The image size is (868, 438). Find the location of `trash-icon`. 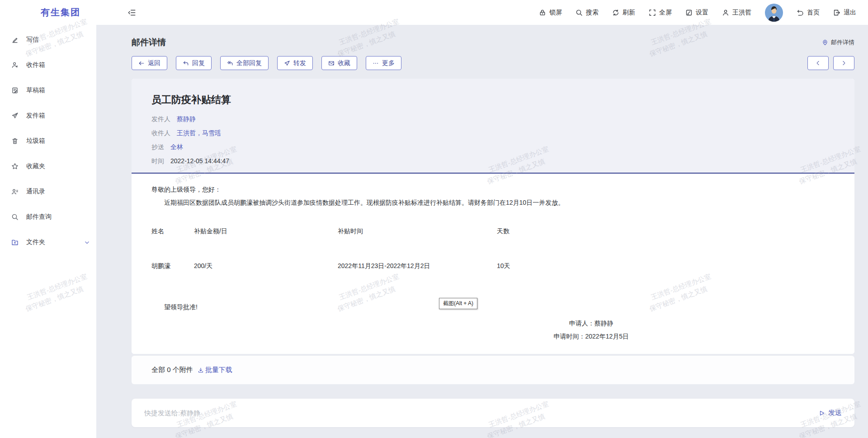

trash-icon is located at coordinates (15, 141).